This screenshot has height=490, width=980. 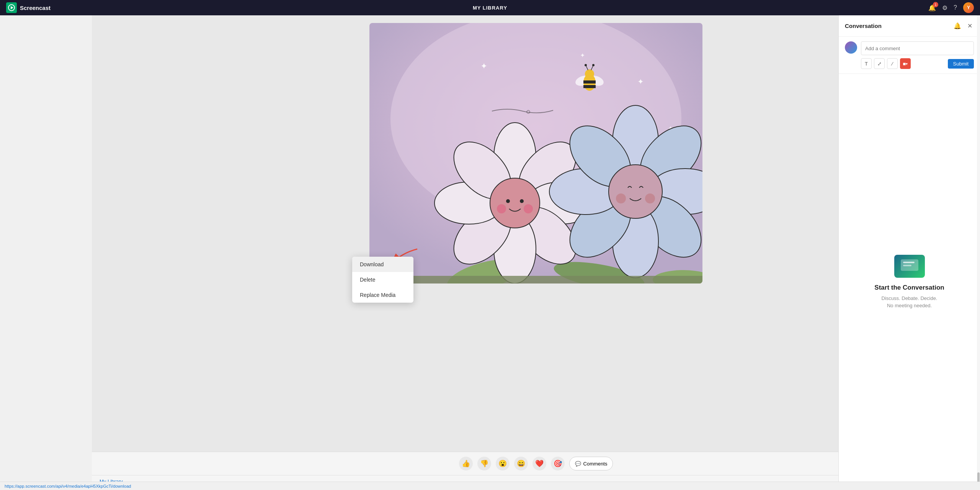 What do you see at coordinates (978, 253) in the screenshot?
I see `conversation-scrollbar` at bounding box center [978, 253].